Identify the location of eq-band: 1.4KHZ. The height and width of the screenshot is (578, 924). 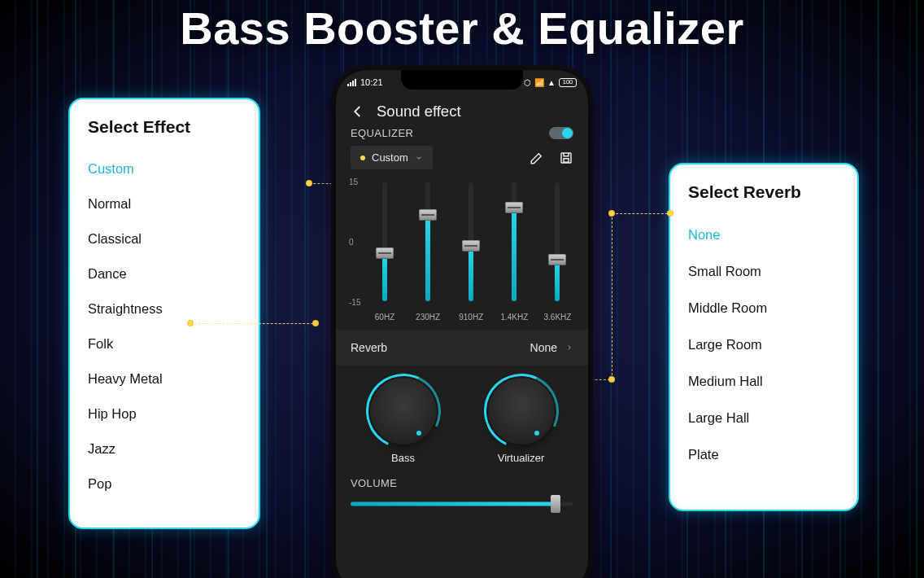
(514, 249).